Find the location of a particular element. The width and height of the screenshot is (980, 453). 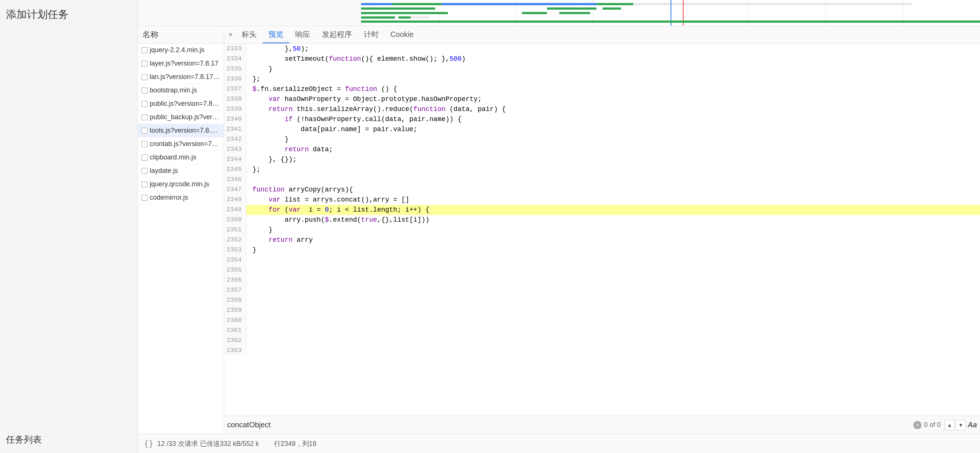

line-number: 2344 is located at coordinates (235, 160).